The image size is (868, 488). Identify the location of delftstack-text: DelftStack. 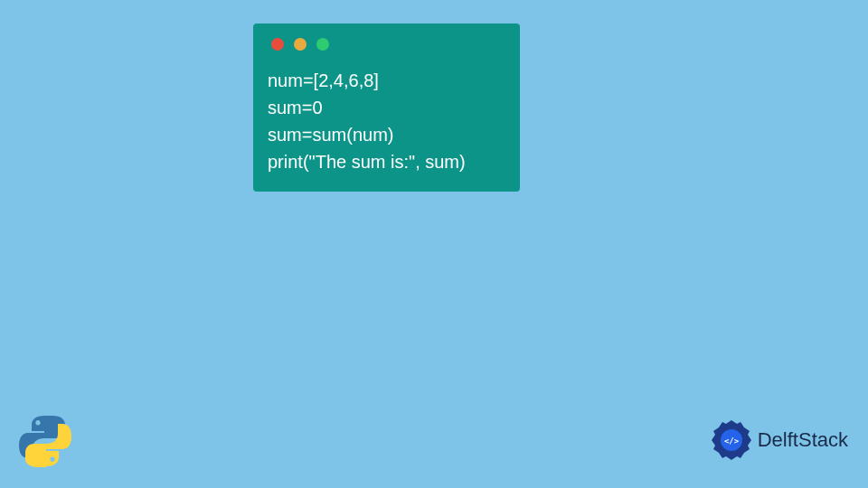
(803, 440).